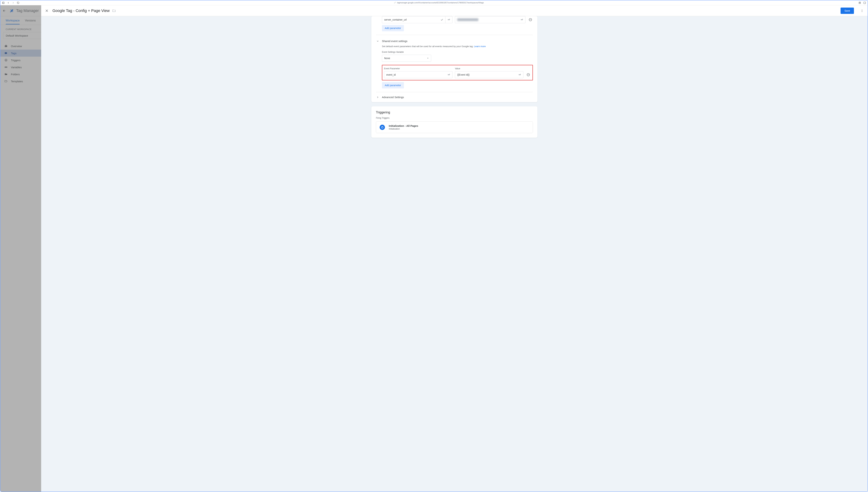 This screenshot has height=492, width=868. What do you see at coordinates (486, 75) in the screenshot?
I see `event-param-value-input` at bounding box center [486, 75].